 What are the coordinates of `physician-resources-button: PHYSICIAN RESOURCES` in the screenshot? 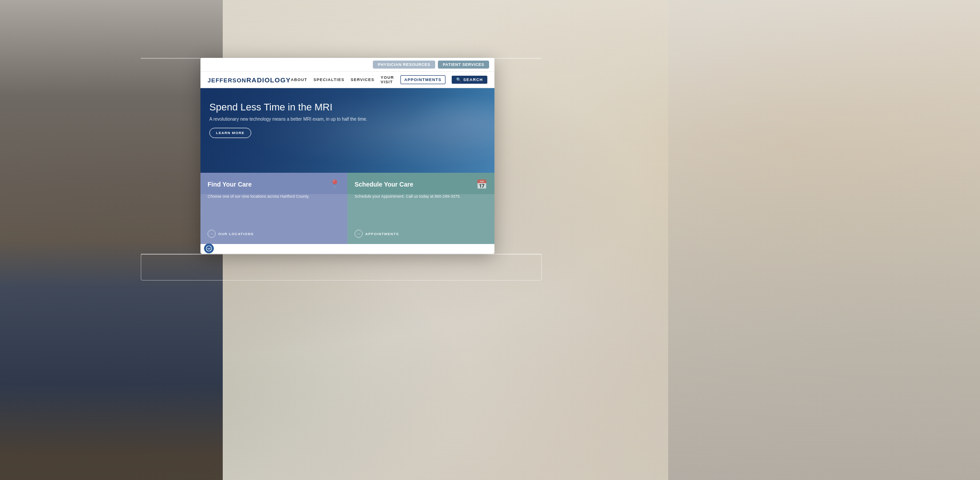 It's located at (404, 65).